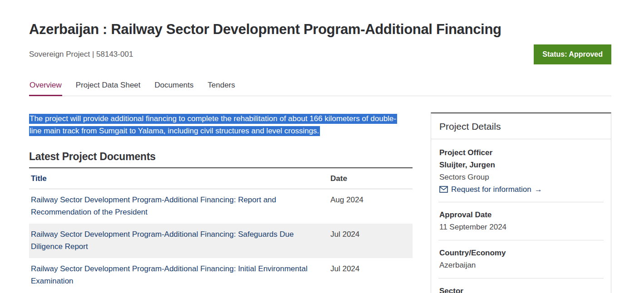 The height and width of the screenshot is (293, 644). I want to click on tab-tenders: Tenders, so click(221, 87).